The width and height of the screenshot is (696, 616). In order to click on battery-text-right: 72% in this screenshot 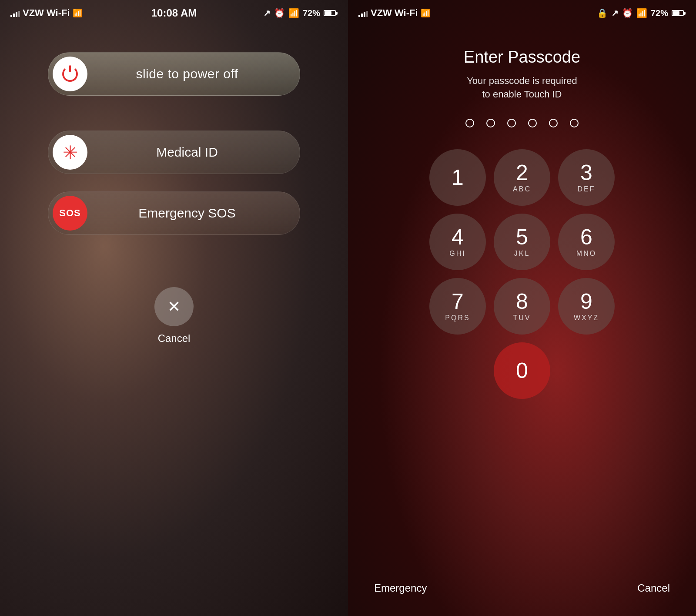, I will do `click(659, 13)`.